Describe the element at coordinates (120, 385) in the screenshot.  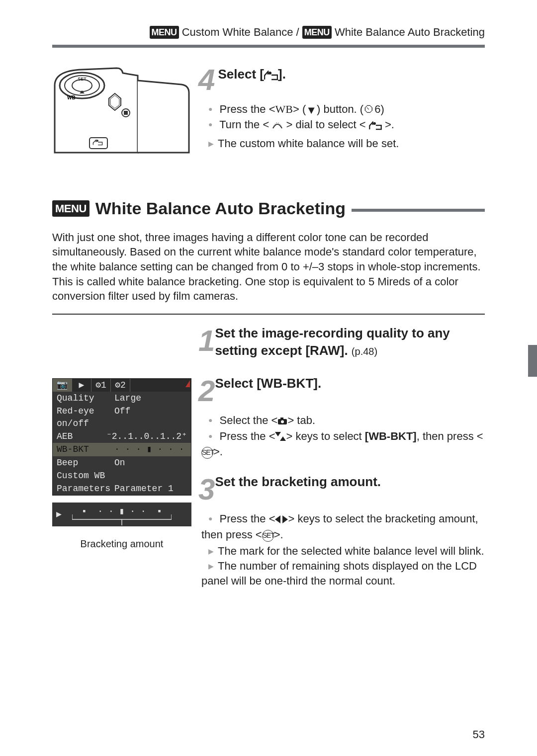
I see `menu-tab-setup2: ⚙2` at that location.